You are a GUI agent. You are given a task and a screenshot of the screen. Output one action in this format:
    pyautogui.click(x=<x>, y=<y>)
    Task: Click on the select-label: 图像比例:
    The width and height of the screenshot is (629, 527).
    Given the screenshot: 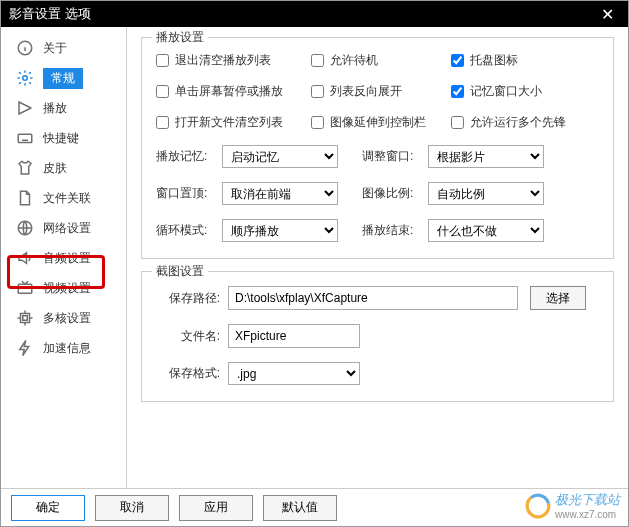 What is the action you would take?
    pyautogui.click(x=395, y=194)
    